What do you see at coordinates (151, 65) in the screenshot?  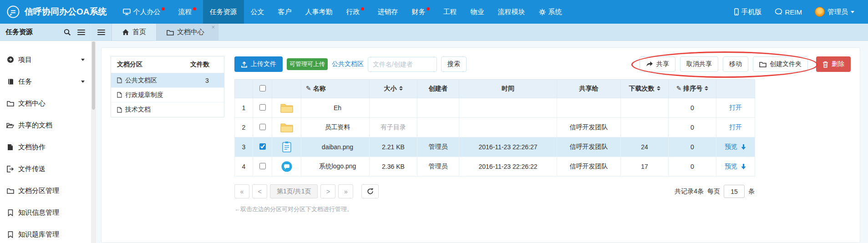 I see `partition-col-name: 文档分区` at bounding box center [151, 65].